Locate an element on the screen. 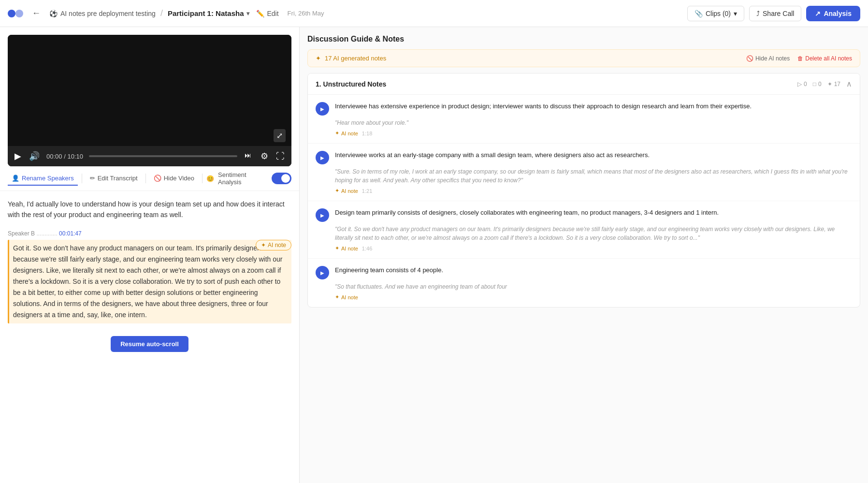  clips-button: 📎 Clips (0) ▾ is located at coordinates (716, 14).